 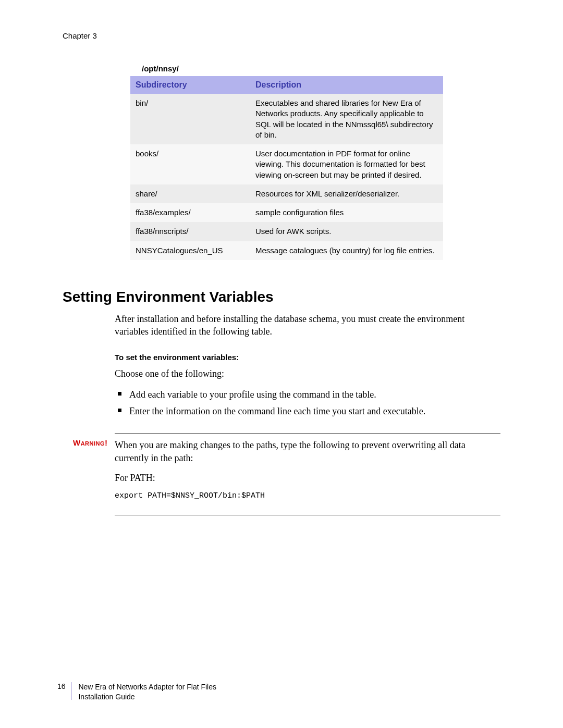 What do you see at coordinates (287, 231) in the screenshot?
I see `table-row: ffa38/nnscripts/ Used for AWK scripts.` at bounding box center [287, 231].